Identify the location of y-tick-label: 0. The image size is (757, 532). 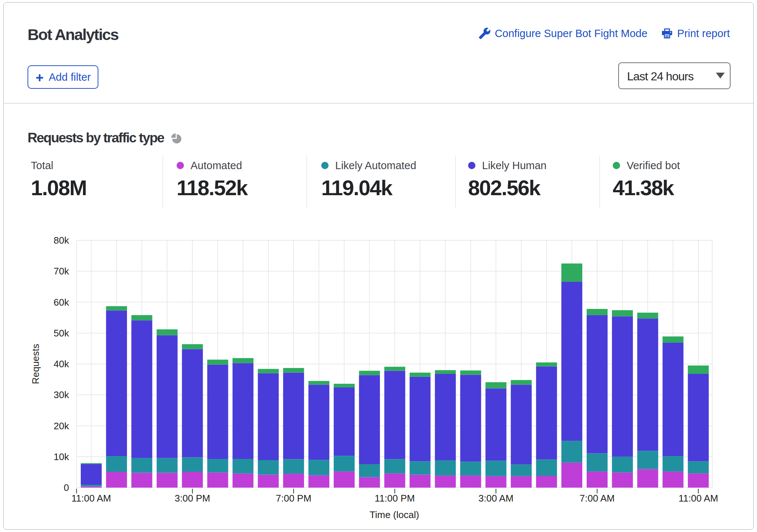
(66, 488).